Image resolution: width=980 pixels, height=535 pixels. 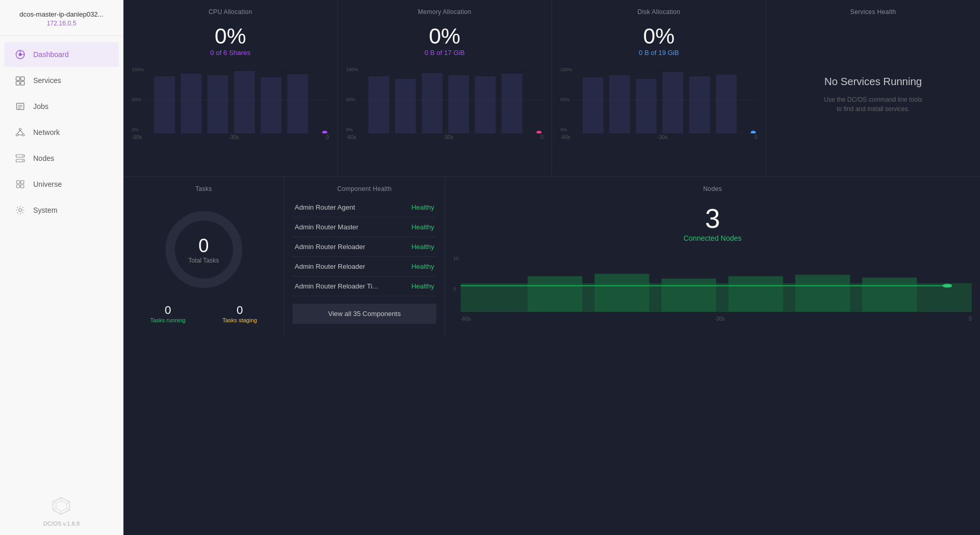 What do you see at coordinates (716, 319) in the screenshot?
I see `nodes-x-labels: -60s -30s 0` at bounding box center [716, 319].